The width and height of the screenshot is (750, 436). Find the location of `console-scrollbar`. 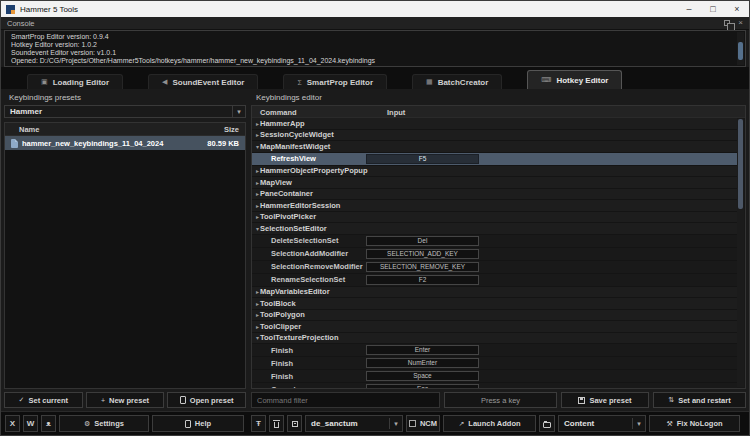

console-scrollbar is located at coordinates (740, 48).